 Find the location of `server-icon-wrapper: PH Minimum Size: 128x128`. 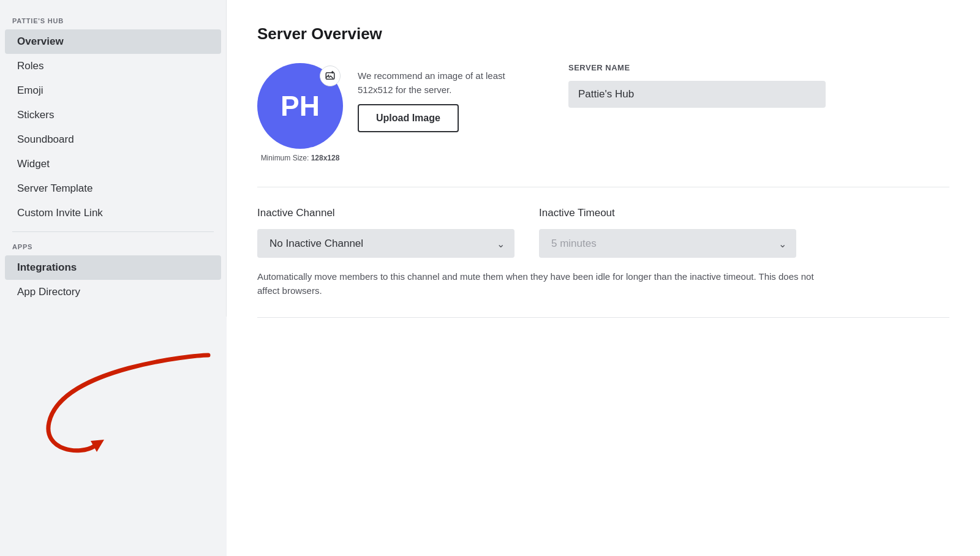

server-icon-wrapper: PH Minimum Size: 128x128 is located at coordinates (300, 113).